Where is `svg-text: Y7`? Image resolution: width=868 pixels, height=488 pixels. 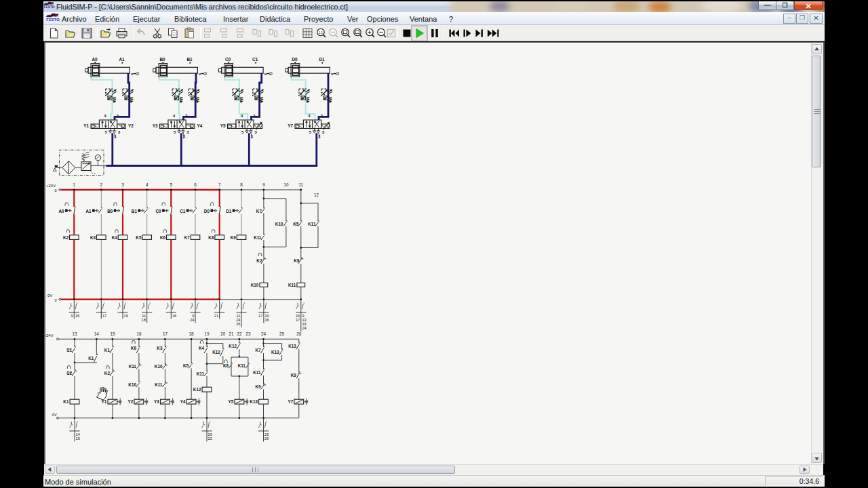
svg-text: Y7 is located at coordinates (290, 401).